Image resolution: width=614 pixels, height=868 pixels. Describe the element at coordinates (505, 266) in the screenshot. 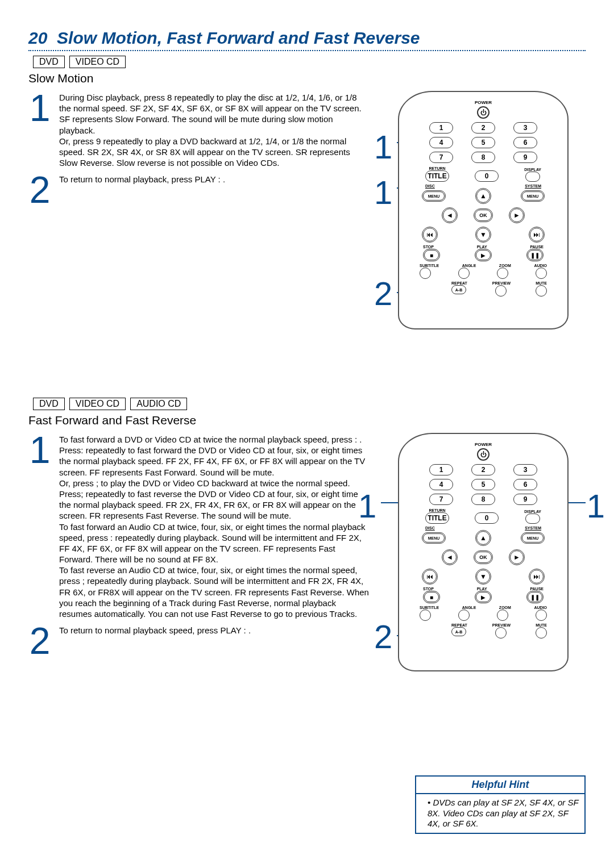

I see `zoom-label: ZOOM` at that location.